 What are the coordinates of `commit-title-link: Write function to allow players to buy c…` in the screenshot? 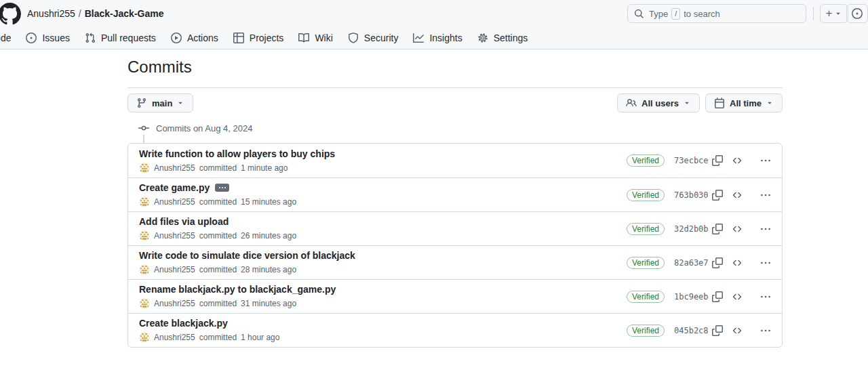 It's located at (237, 154).